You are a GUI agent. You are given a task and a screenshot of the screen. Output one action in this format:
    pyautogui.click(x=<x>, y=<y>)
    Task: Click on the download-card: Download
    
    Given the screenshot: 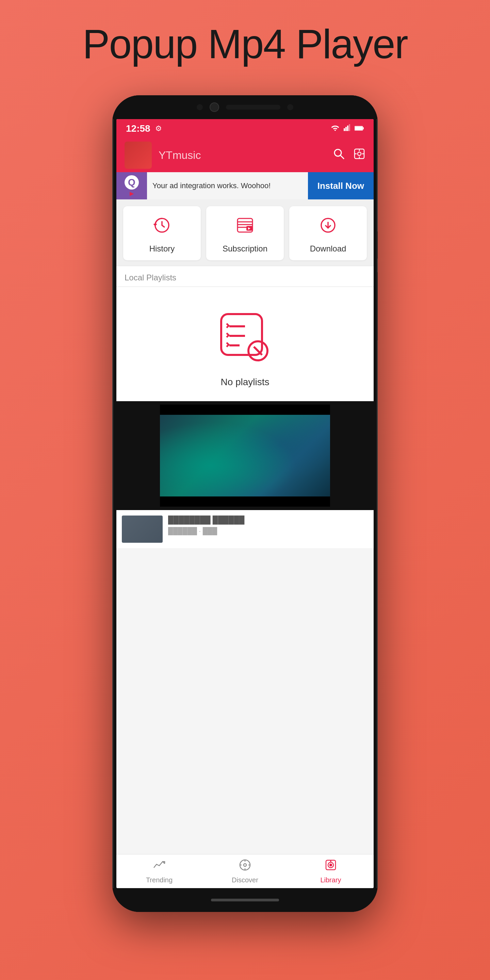 What is the action you would take?
    pyautogui.click(x=328, y=233)
    